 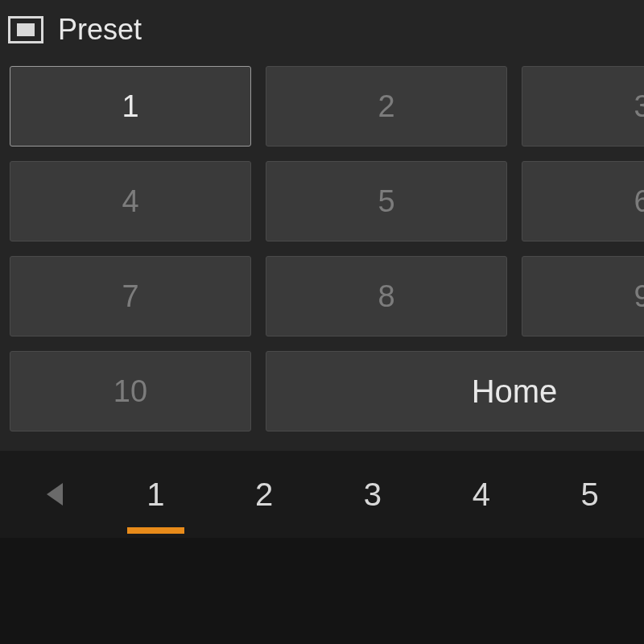 What do you see at coordinates (322, 33) in the screenshot?
I see `panel-header: Preset` at bounding box center [322, 33].